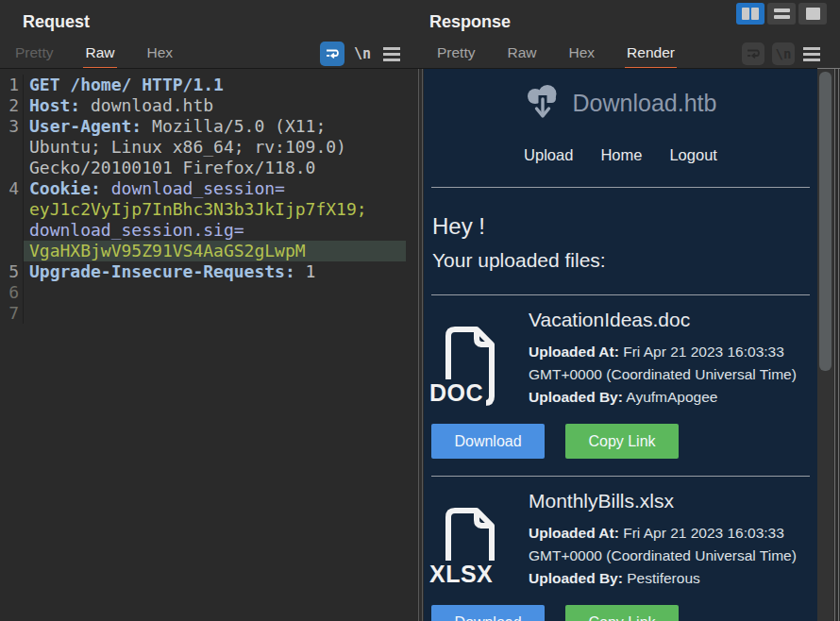 The image size is (840, 621). What do you see at coordinates (663, 556) in the screenshot?
I see `file-meta: Uploaded At: Fri Apr 21 2023 16:03:33GMT…` at bounding box center [663, 556].